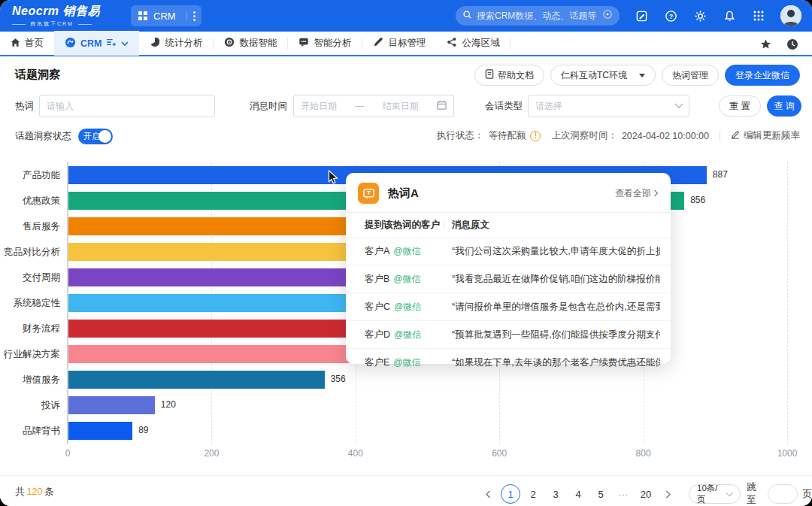  Describe the element at coordinates (406, 106) in the screenshot. I see `filter-bar: 热词 消息时间 开始日期 — 结束日期 会话类型 请选择 重 置 查 询` at that location.